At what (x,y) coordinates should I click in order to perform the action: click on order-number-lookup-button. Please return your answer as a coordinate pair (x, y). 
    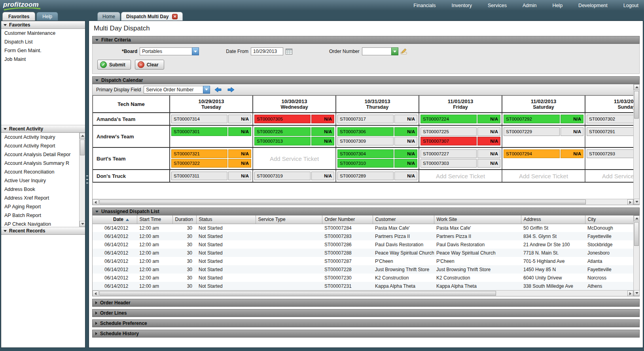
    Looking at the image, I should click on (395, 51).